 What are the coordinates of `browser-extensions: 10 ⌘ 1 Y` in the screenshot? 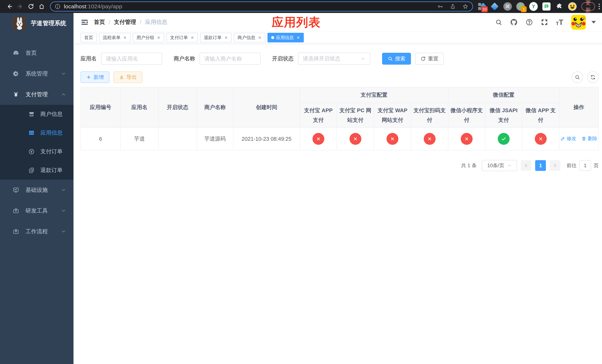 It's located at (527, 6).